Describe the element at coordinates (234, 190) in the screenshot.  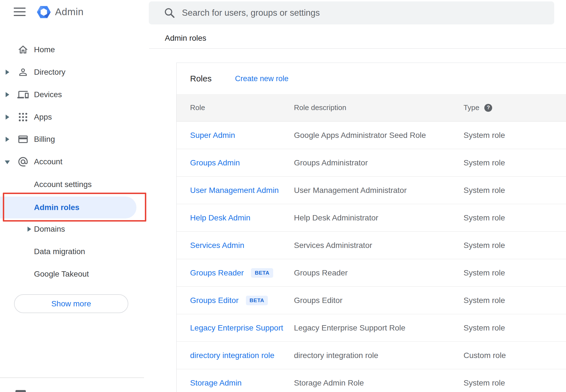
I see `role-link: User Management Admin` at that location.